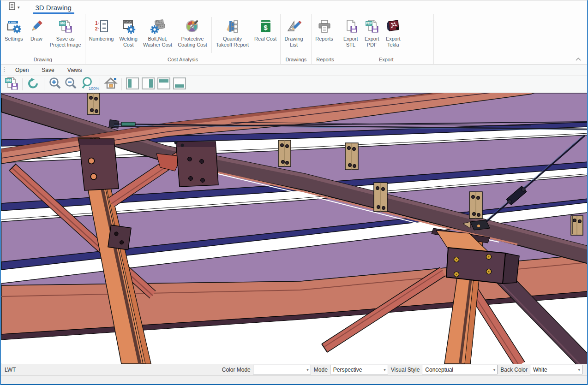 The image size is (588, 385). Describe the element at coordinates (294, 70) in the screenshot. I see `quick-access-bar: OpenSaveViews` at that location.